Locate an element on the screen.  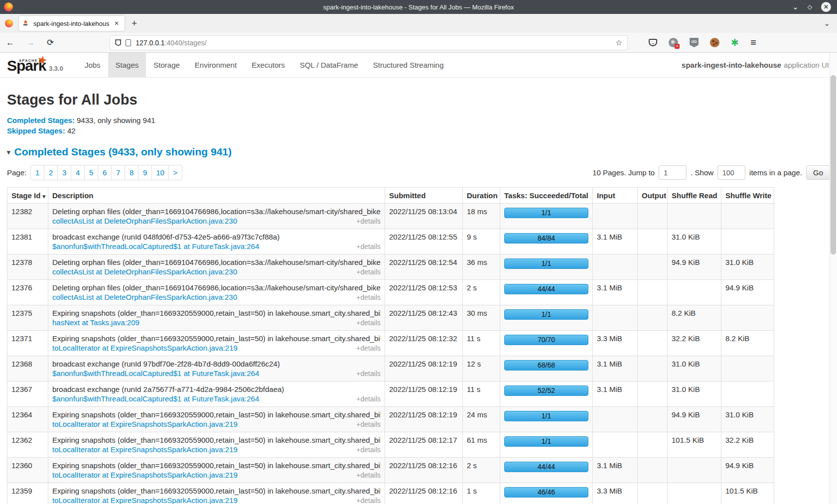
page-button-6: 6 is located at coordinates (105, 172).